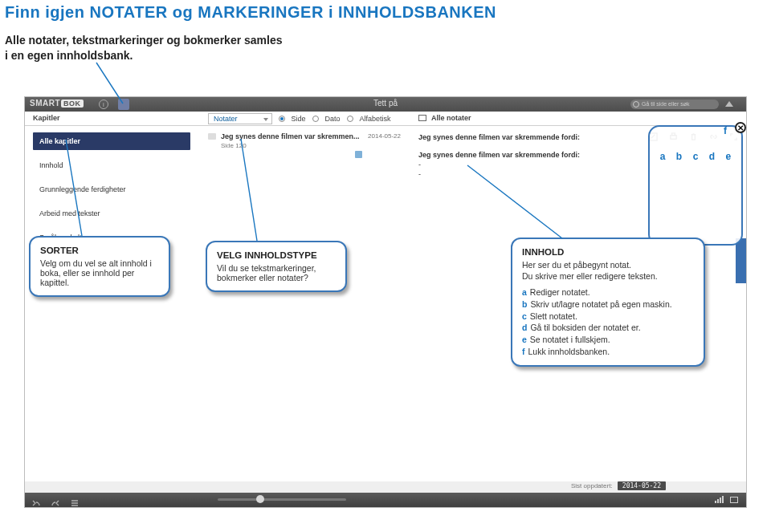  Describe the element at coordinates (729, 104) in the screenshot. I see `collapse-icon` at that location.